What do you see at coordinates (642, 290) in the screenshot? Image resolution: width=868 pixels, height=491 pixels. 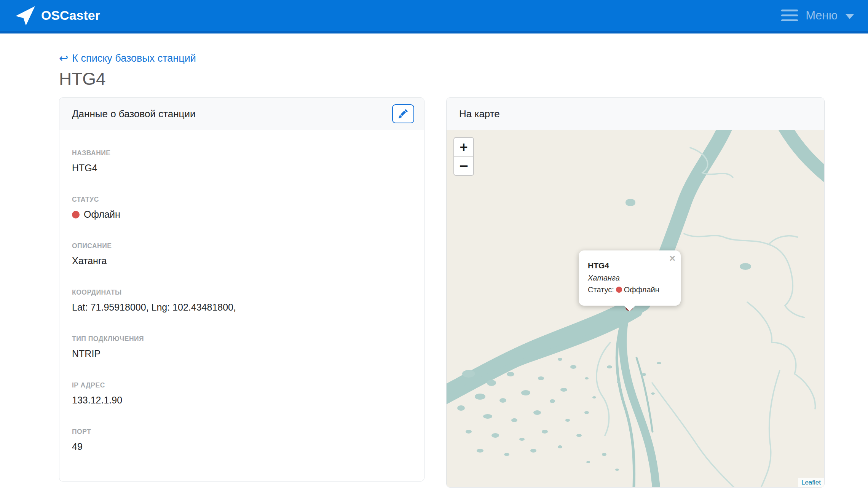 I see `popup-status-value: Оффлайн` at bounding box center [642, 290].